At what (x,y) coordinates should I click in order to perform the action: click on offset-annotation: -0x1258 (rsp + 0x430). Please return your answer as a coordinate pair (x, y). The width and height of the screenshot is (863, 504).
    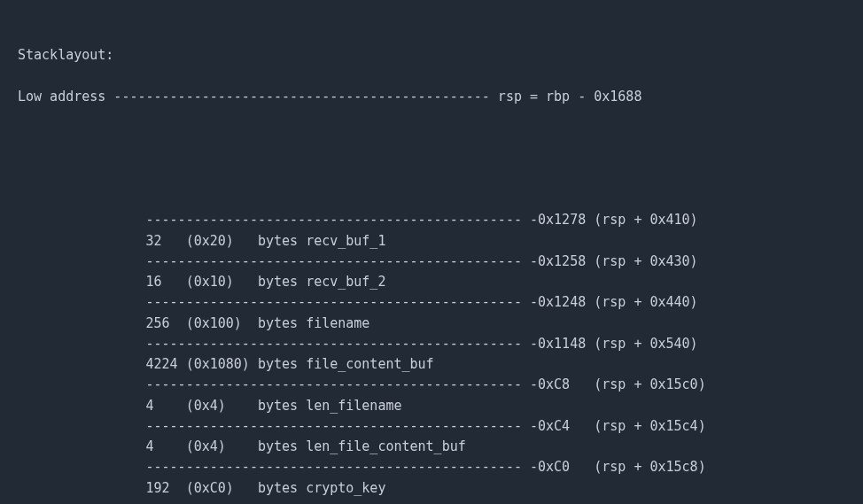
    Looking at the image, I should click on (614, 261).